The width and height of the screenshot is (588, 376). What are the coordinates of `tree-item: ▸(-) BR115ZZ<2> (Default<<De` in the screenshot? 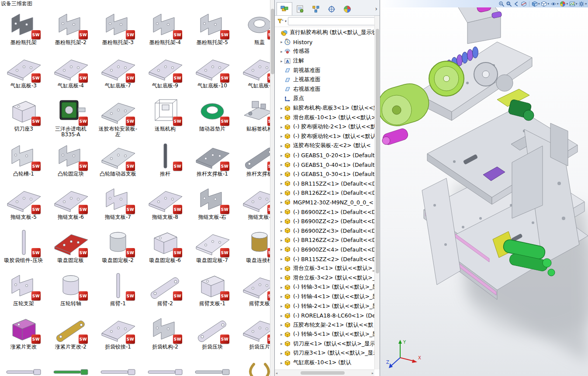 It's located at (325, 259).